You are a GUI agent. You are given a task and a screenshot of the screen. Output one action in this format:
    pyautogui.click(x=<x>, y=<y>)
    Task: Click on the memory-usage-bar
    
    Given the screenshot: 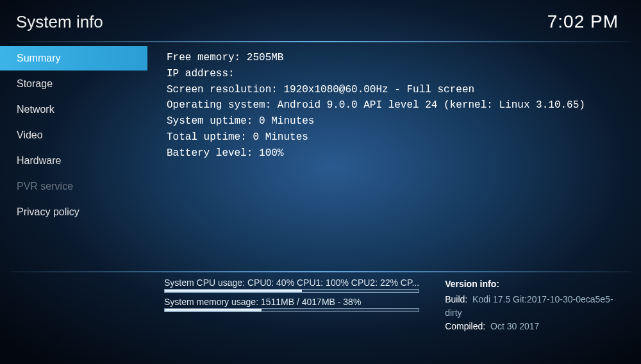 What is the action you would take?
    pyautogui.click(x=292, y=310)
    